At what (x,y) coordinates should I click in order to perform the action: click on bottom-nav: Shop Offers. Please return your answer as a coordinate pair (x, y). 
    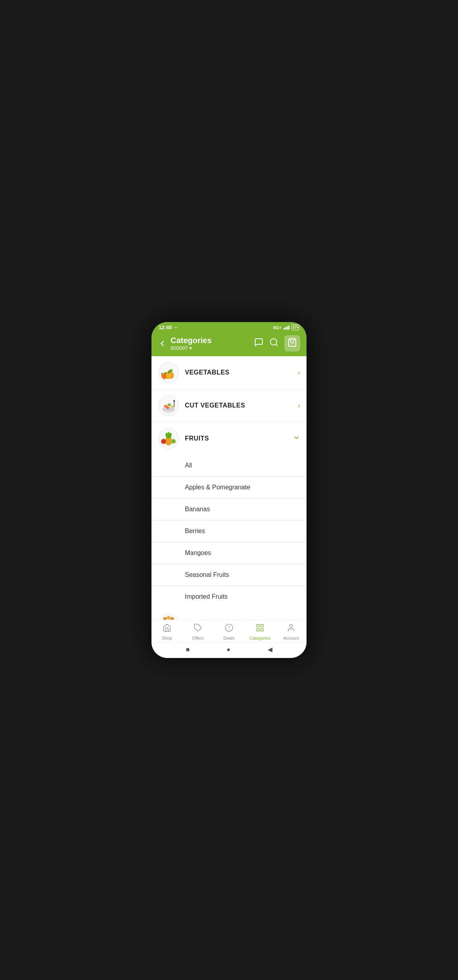
    Looking at the image, I should click on (229, 631).